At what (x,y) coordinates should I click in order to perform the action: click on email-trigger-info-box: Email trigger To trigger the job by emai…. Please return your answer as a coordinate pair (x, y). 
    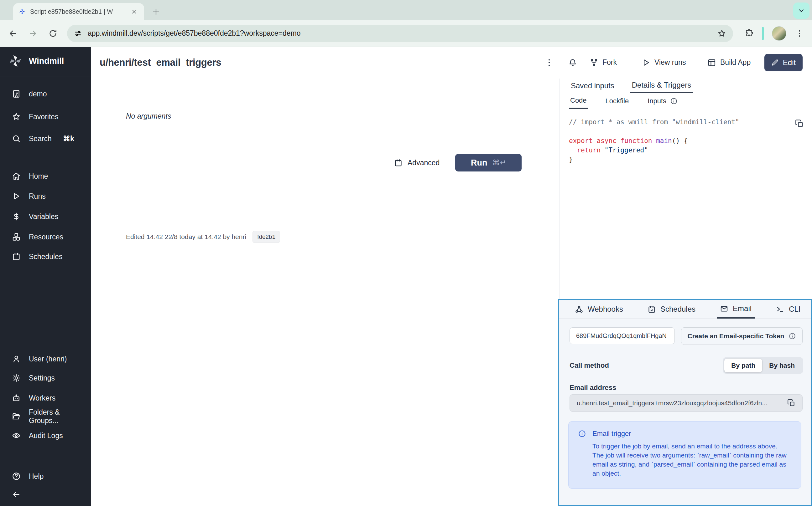
    Looking at the image, I should click on (685, 455).